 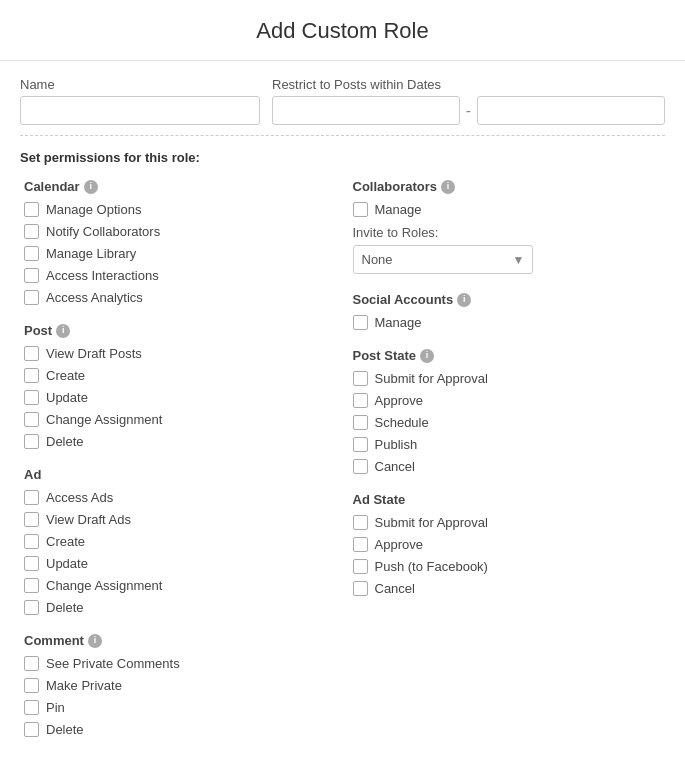 What do you see at coordinates (104, 420) in the screenshot?
I see `post-change-assignment-label: Change Assignment` at bounding box center [104, 420].